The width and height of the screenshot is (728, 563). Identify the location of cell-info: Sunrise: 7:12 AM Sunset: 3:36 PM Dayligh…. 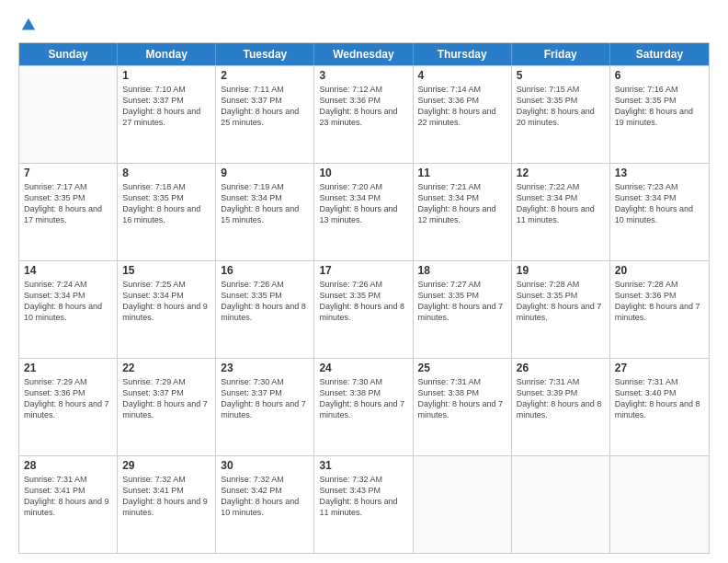
(363, 107).